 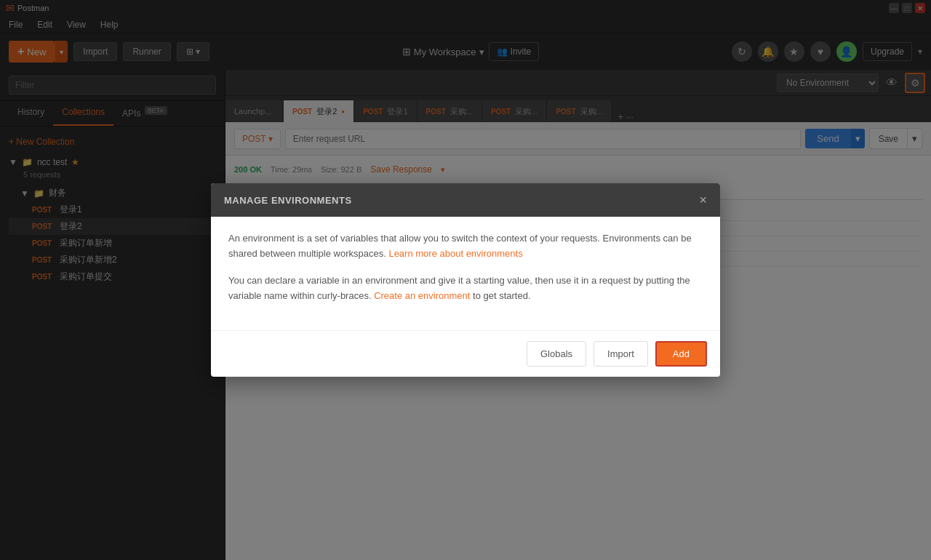 What do you see at coordinates (681, 353) in the screenshot?
I see `add-button: Add` at bounding box center [681, 353].